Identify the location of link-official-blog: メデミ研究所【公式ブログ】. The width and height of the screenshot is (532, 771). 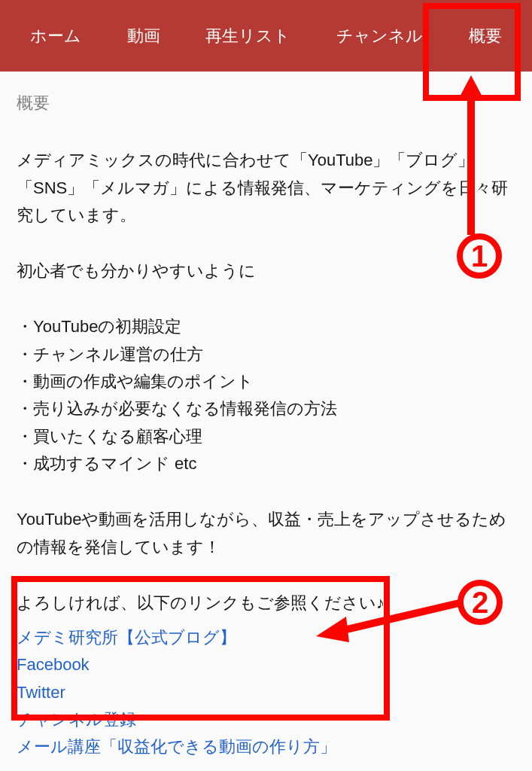
(266, 638).